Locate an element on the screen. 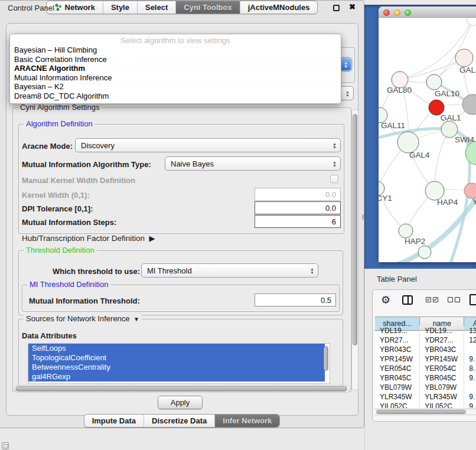 The height and width of the screenshot is (450, 476). mi-threshold-label: Mutual Information Threshold: is located at coordinates (84, 301).